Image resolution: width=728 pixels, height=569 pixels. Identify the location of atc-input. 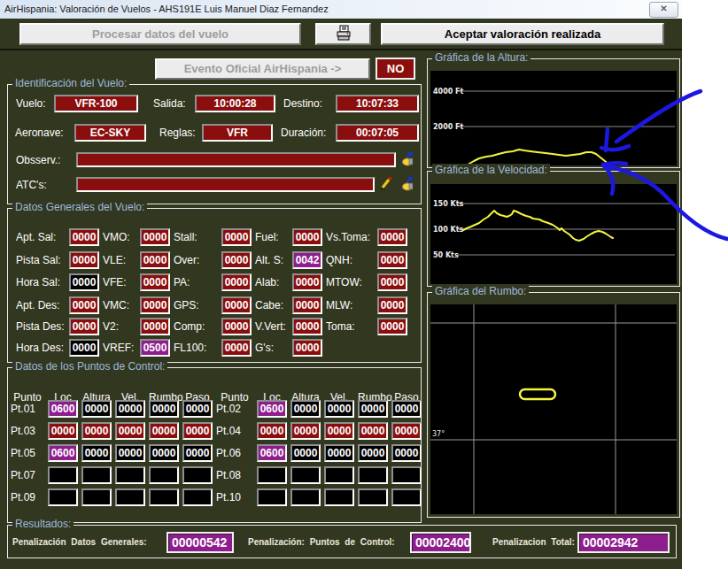
(225, 184).